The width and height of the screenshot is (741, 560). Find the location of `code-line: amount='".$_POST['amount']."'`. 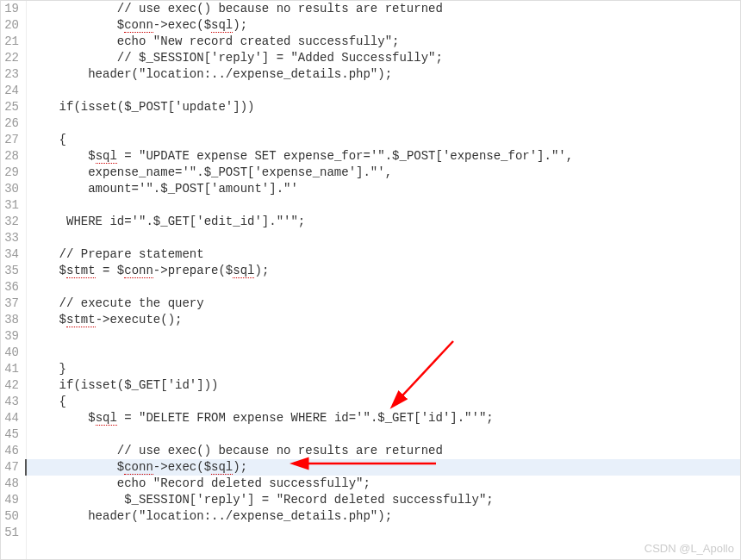

code-line: amount='".$_POST['amount']."' is located at coordinates (383, 190).